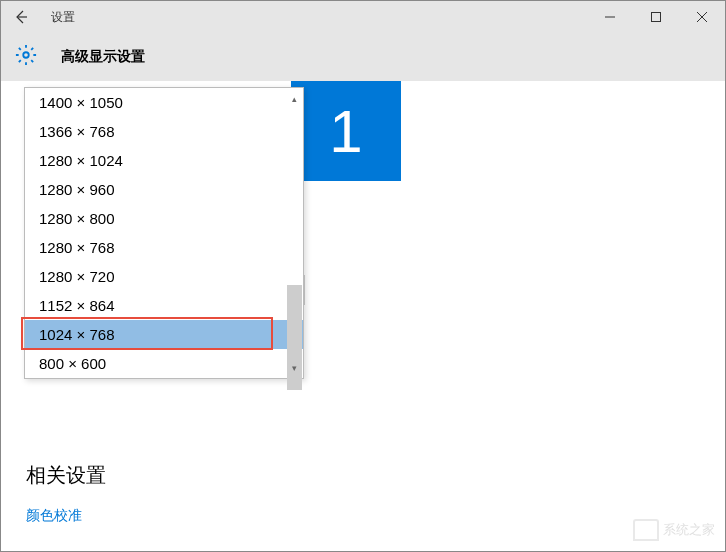  Describe the element at coordinates (346, 132) in the screenshot. I see `monitor-number: 1` at that location.